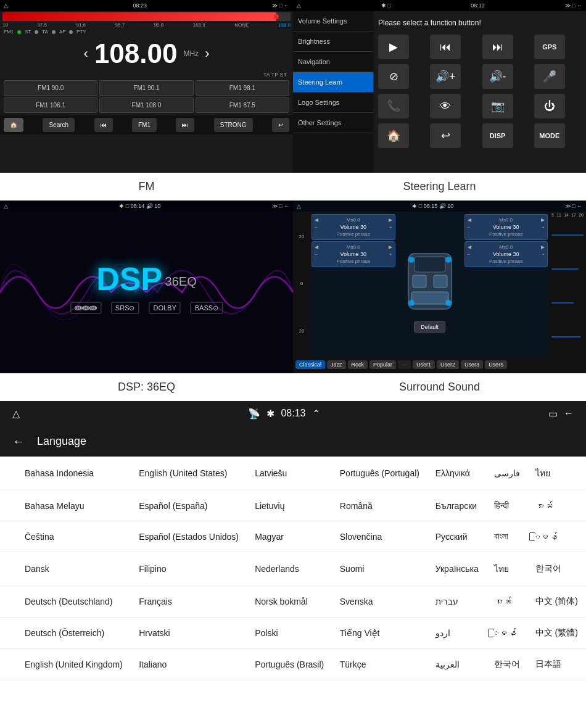 This screenshot has height=728, width=586. Describe the element at coordinates (550, 47) in the screenshot. I see `st-gps-button: GPS` at that location.